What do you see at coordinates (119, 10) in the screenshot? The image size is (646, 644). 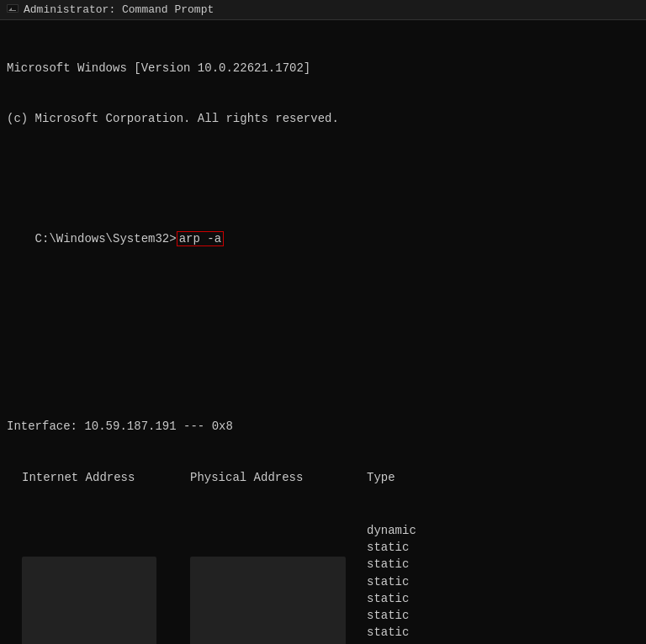 I see `title-text: Administrator: Command Prompt` at bounding box center [119, 10].